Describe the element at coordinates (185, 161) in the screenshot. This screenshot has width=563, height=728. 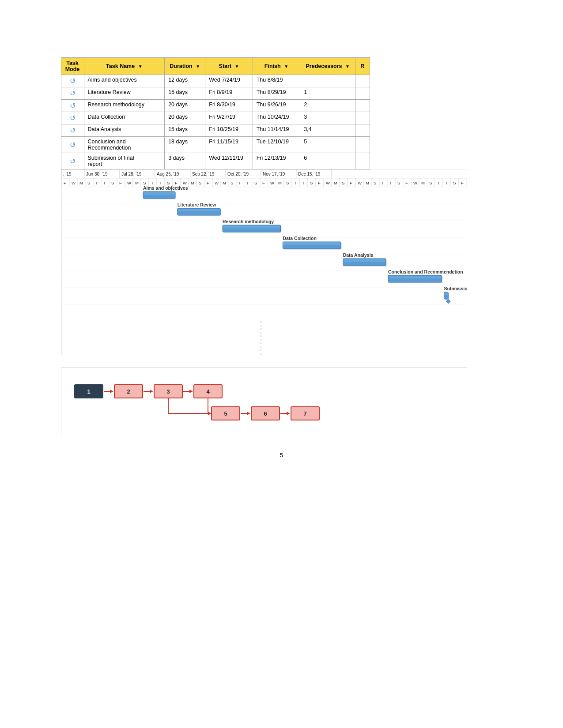
I see `duration-cell: 3 days` at that location.